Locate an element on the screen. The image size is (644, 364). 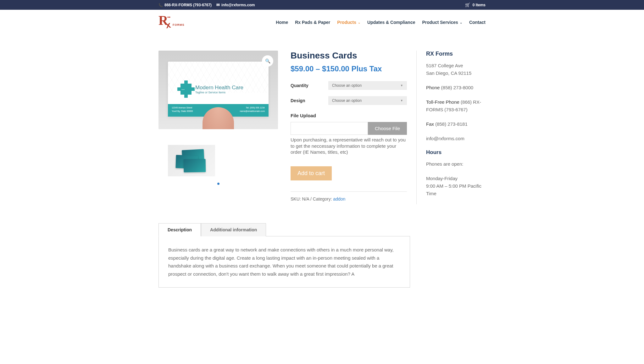
nav-contact: Contact is located at coordinates (477, 22).